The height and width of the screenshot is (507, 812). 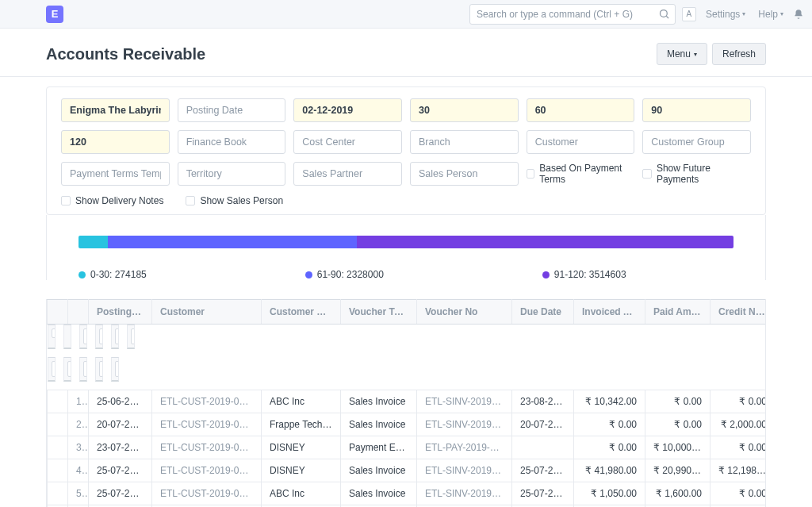 What do you see at coordinates (347, 110) in the screenshot?
I see `posting-date-field` at bounding box center [347, 110].